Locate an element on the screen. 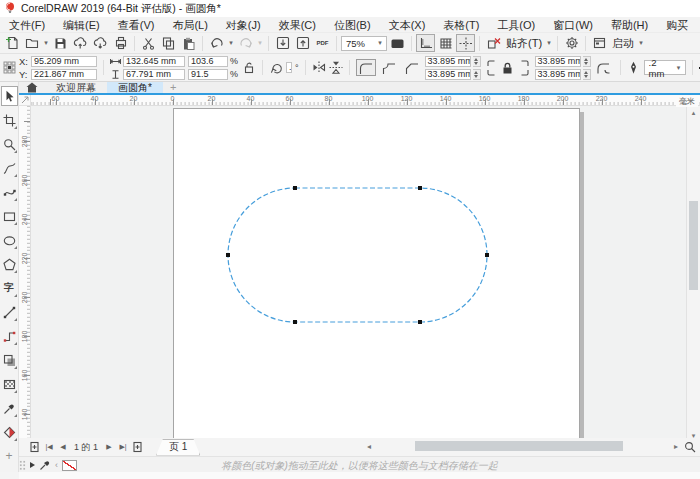  round-corner-button is located at coordinates (366, 68).